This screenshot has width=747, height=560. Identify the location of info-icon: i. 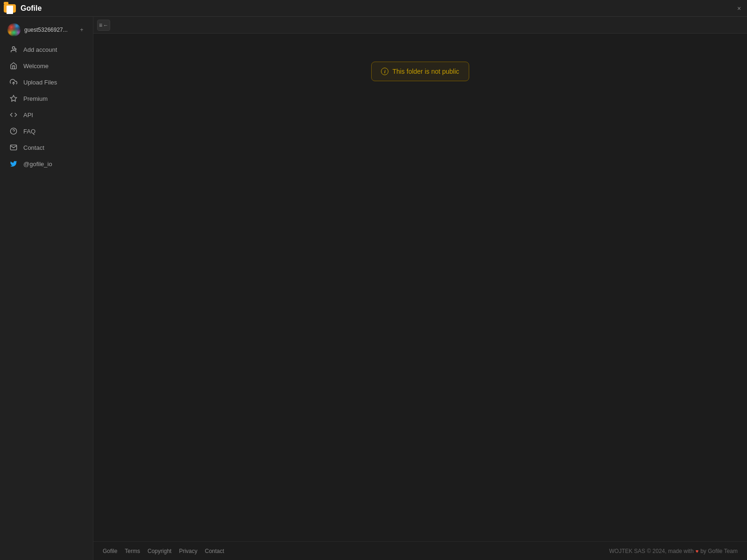
(385, 71).